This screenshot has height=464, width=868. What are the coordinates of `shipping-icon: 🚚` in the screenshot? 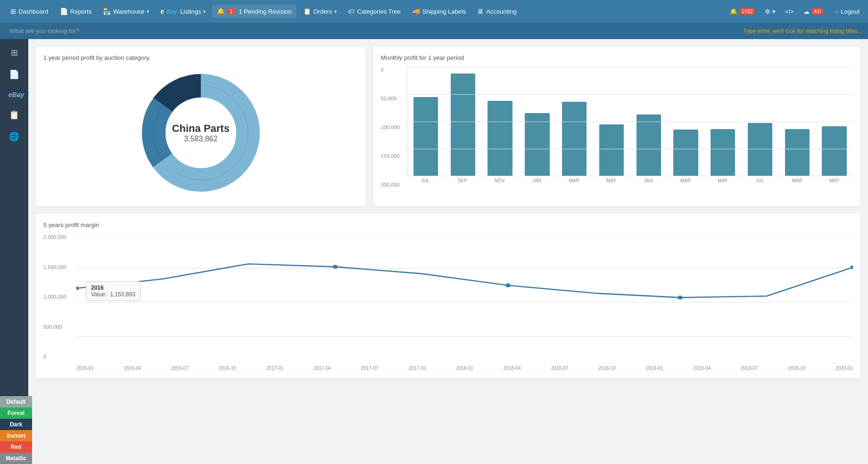 It's located at (416, 11).